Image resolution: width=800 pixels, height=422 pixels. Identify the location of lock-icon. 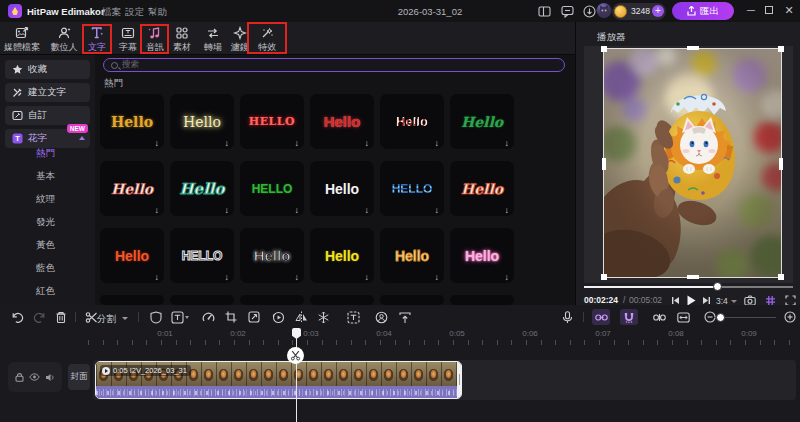
(20, 377).